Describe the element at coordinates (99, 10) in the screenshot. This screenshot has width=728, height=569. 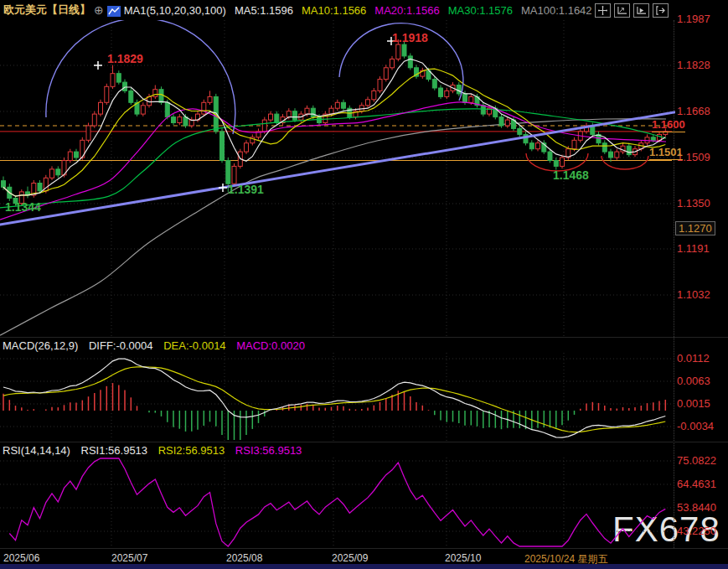
I see `add-indicator-icon: ⊕` at that location.